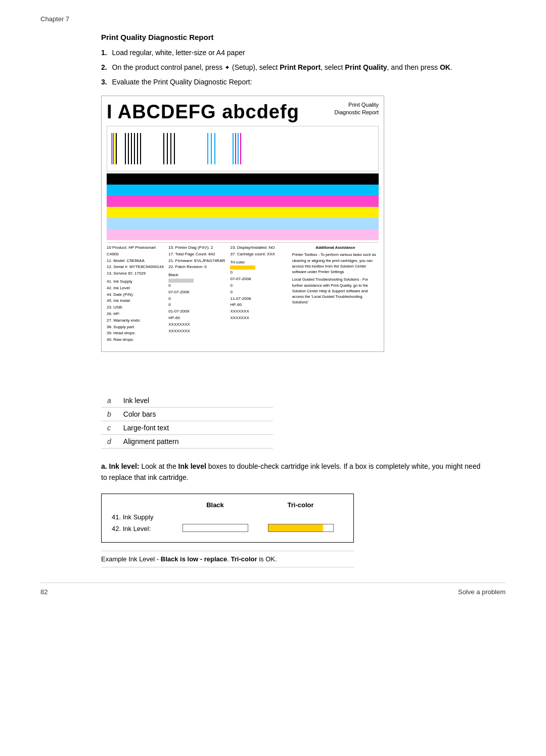  I want to click on step-2: 2. On the product control panel, press ✦…, so click(303, 68).